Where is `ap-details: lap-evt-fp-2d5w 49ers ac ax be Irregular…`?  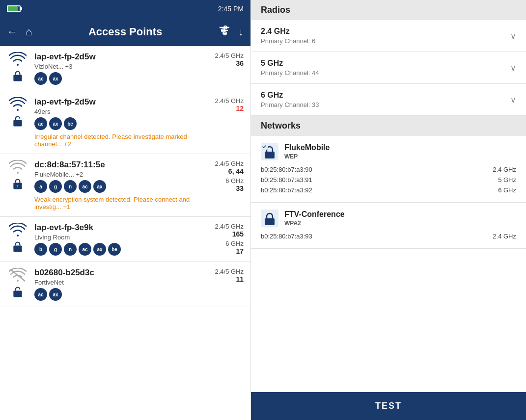 ap-details: lap-evt-fp-2d5w 49ers ac ax be Irregular… is located at coordinates (119, 123).